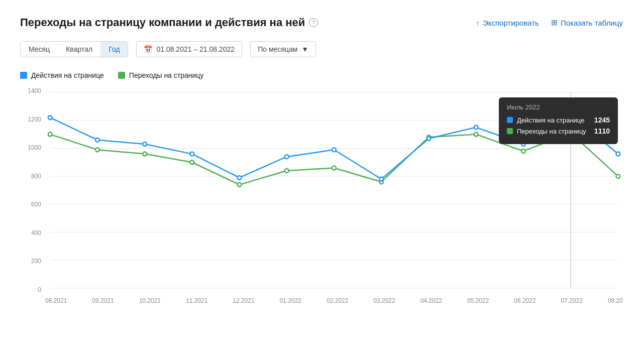 Image resolution: width=643 pixels, height=364 pixels. What do you see at coordinates (322, 49) in the screenshot?
I see `controls-row: Месяц Квартал Год 📅 01.08.2021 – 21.08.2…` at bounding box center [322, 49].